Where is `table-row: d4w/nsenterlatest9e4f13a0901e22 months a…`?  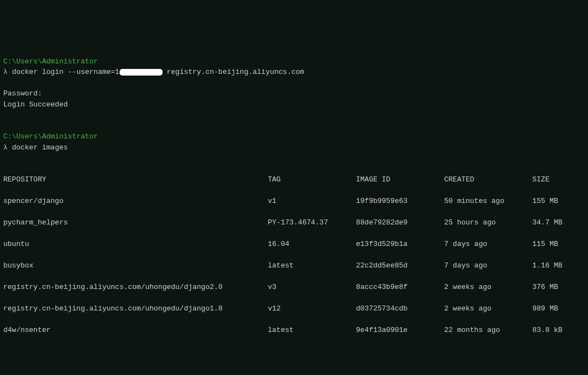
table-row: d4w/nsenterlatest9e4f13a0901e22 months a… is located at coordinates (294, 330).